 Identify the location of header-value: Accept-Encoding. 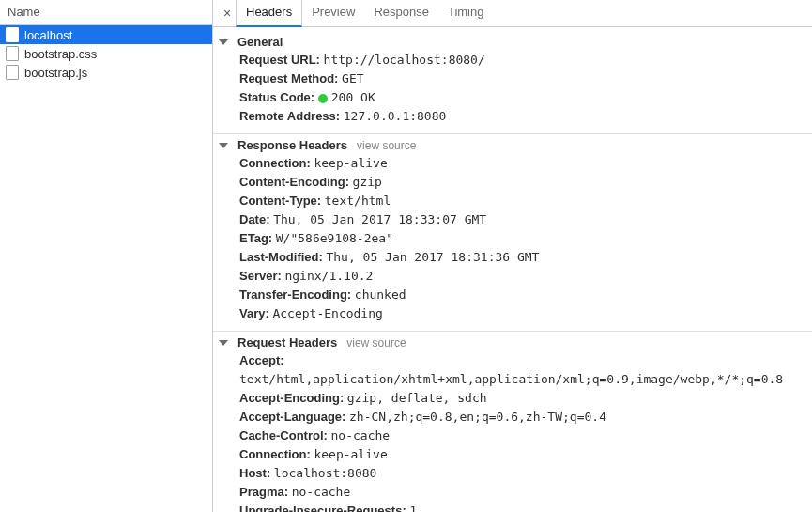
(327, 314).